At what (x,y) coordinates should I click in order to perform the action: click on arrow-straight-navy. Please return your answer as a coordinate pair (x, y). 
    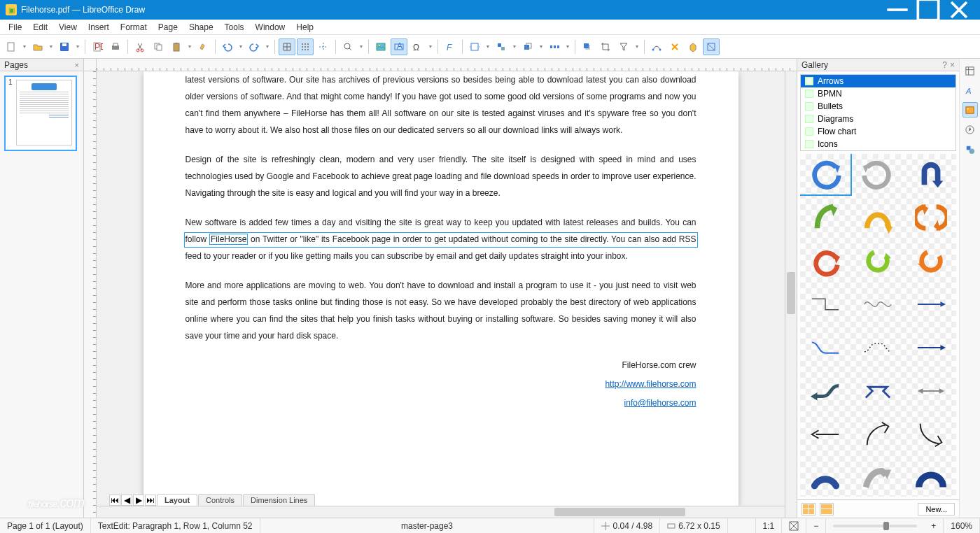
    Looking at the image, I should click on (931, 348).